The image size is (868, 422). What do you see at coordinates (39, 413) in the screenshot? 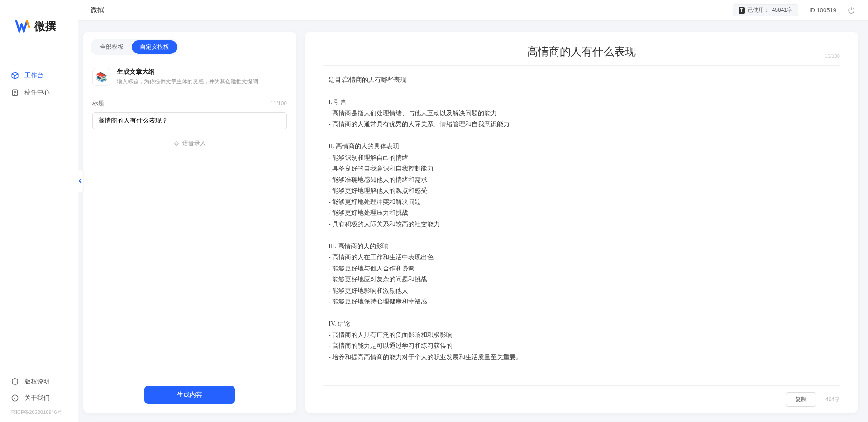
I see `icp-text: 鄂ICP备2022016946号` at bounding box center [39, 413].